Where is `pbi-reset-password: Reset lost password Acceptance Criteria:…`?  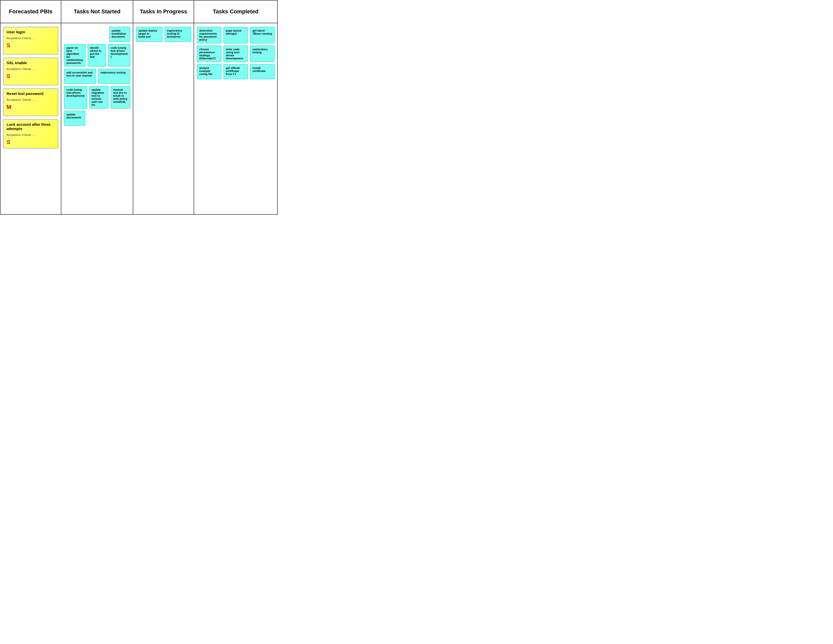 pbi-reset-password: Reset lost password Acceptance Criteria:… is located at coordinates (31, 102).